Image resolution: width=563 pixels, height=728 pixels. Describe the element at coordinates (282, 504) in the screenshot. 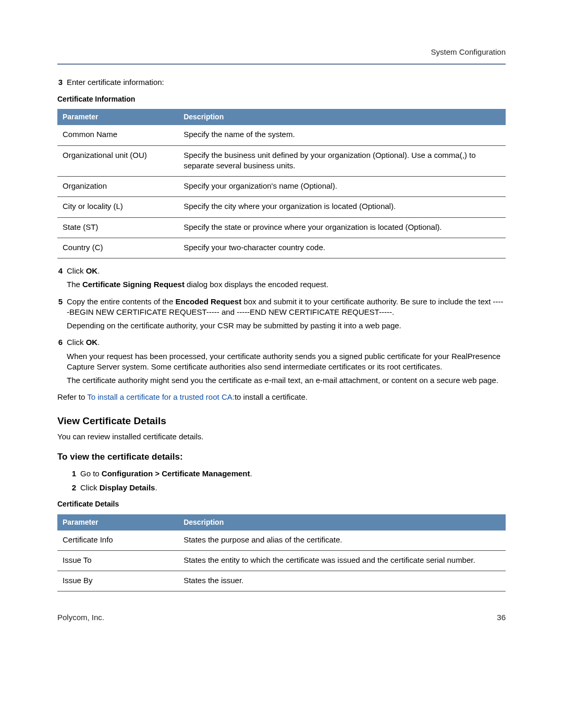

I see `table2-caption: Certificate Details` at that location.